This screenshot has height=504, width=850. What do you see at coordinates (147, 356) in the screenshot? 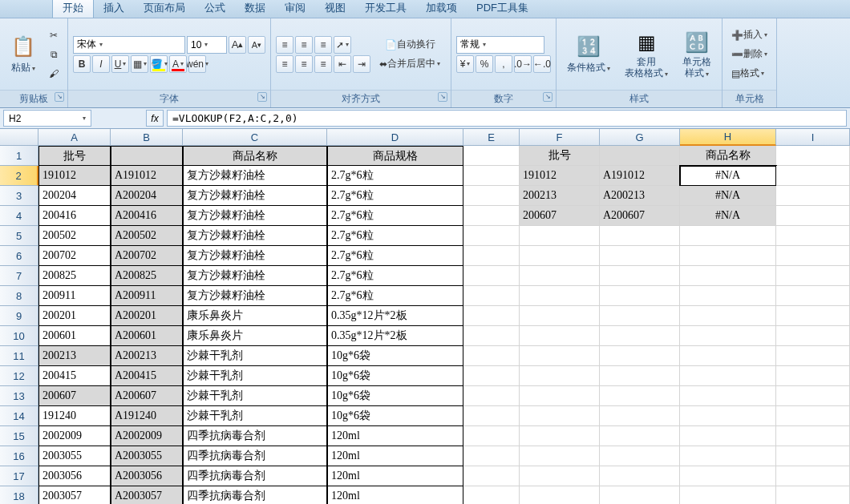
I see `cell-B11: A200213` at bounding box center [147, 356].